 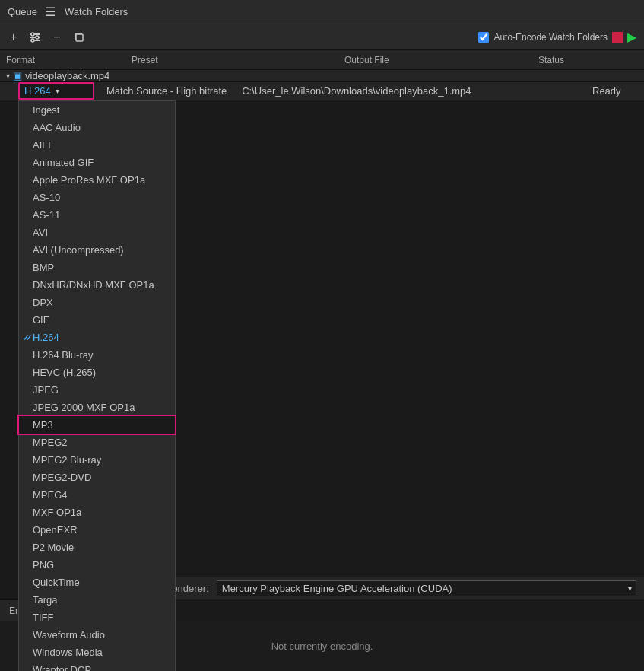 I want to click on renderer-bar: Renderer: Mercury Playback Engine GPU Ac…, so click(x=401, y=588).